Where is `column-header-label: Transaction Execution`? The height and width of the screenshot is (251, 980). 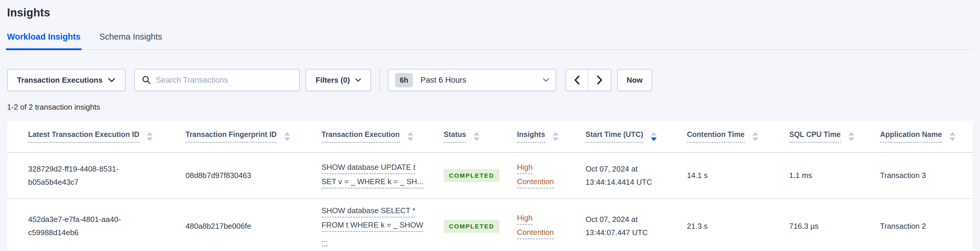
column-header-label: Transaction Execution is located at coordinates (361, 136).